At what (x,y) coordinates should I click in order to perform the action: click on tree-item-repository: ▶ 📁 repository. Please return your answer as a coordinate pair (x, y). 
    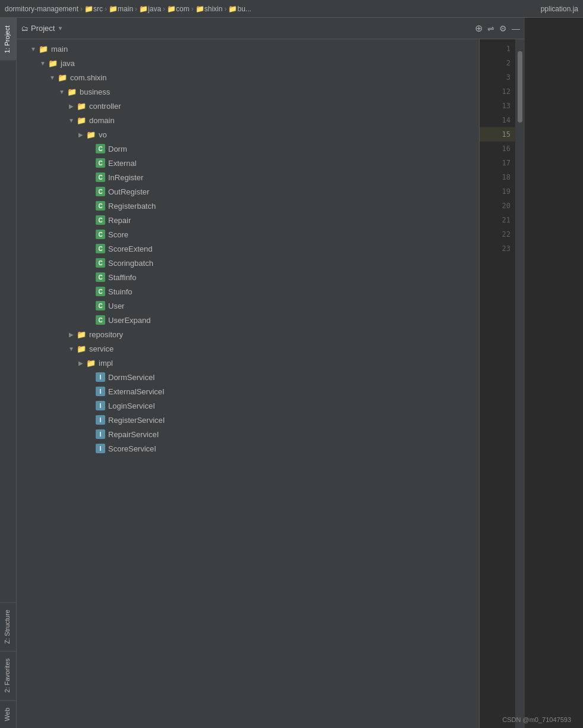
    Looking at the image, I should click on (248, 334).